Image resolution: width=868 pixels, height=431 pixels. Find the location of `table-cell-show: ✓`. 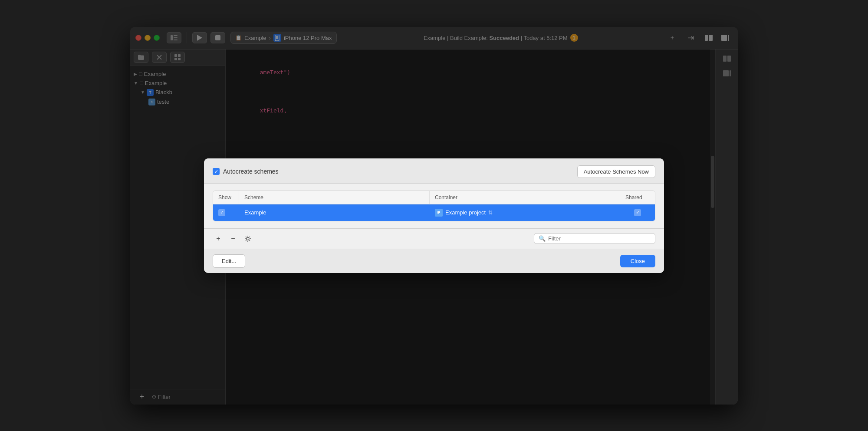

table-cell-show: ✓ is located at coordinates (226, 213).